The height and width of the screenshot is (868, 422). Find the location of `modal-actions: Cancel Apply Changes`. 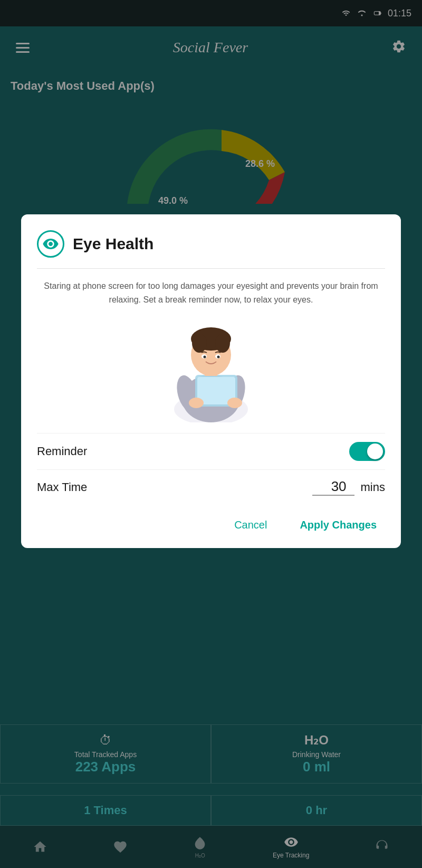

modal-actions: Cancel Apply Changes is located at coordinates (211, 525).